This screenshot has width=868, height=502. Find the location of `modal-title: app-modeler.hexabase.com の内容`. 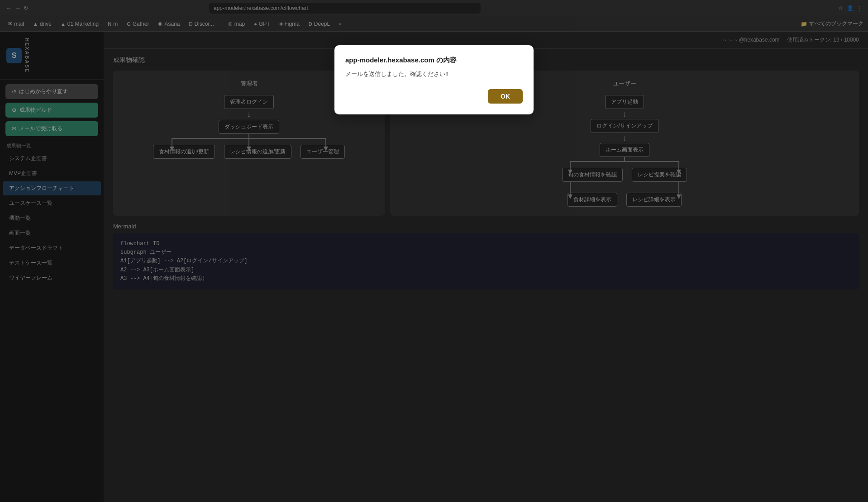

modal-title: app-modeler.hexabase.com の内容 is located at coordinates (434, 61).